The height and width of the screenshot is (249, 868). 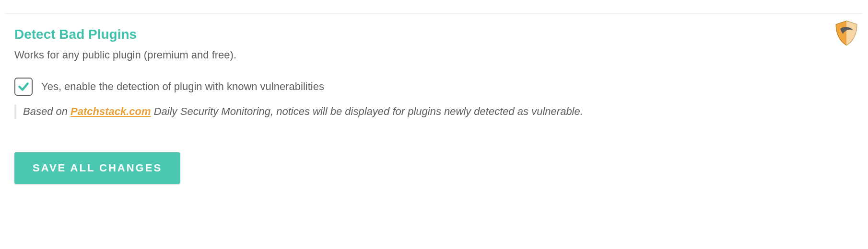 I want to click on divider, so click(x=434, y=13).